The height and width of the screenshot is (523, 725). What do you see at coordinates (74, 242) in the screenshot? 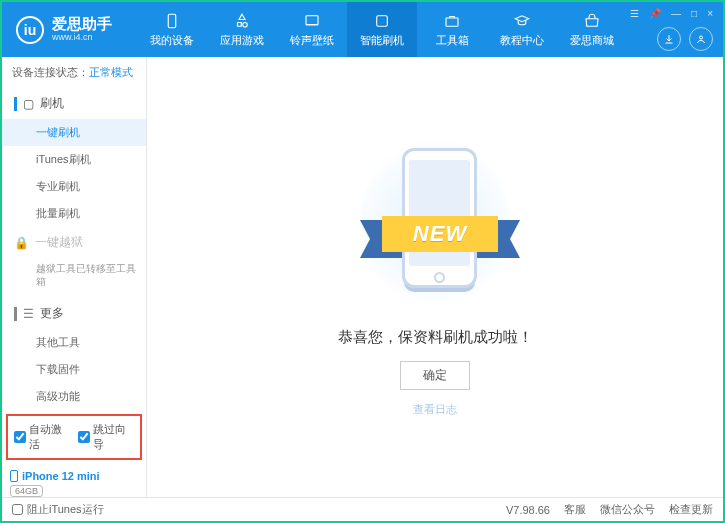
I see `sidebar-group-jailbreak: 🔒一键越狱` at bounding box center [74, 242].